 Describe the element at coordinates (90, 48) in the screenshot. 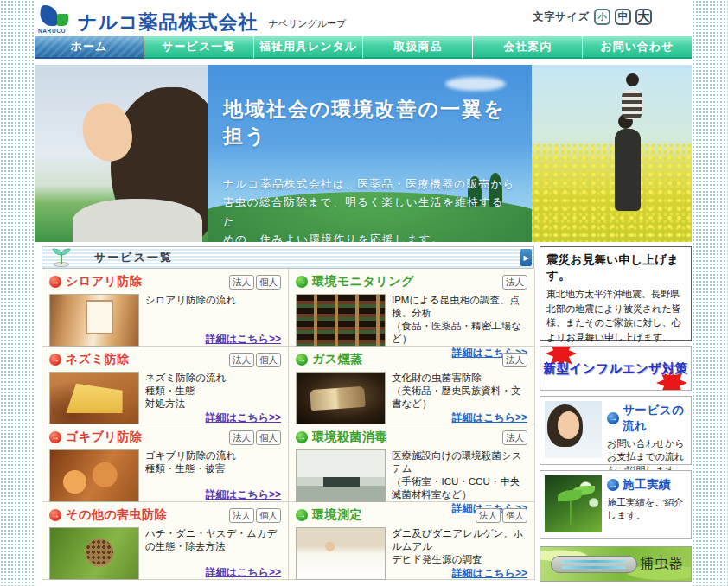

I see `nav-tab-home: ホーム` at that location.